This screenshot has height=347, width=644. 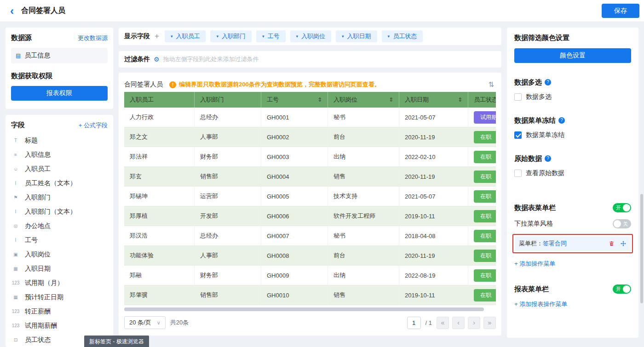 I want to click on column-header: 入职日期 ⇕, so click(x=434, y=100).